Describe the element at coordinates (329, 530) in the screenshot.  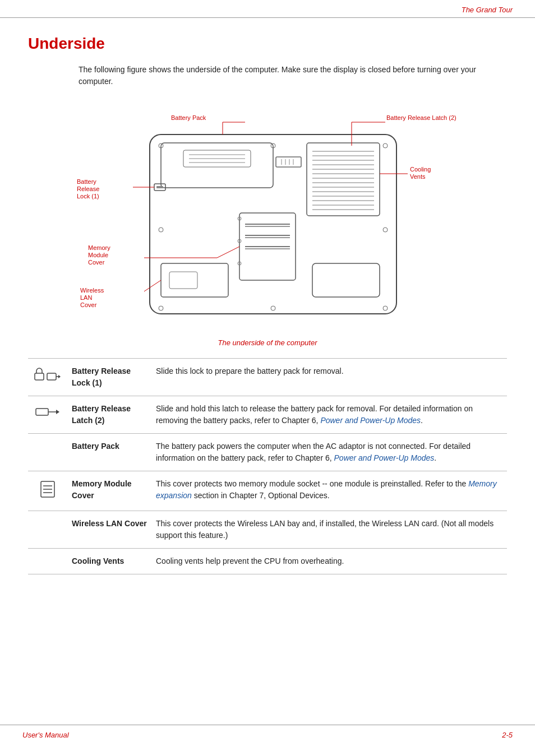
I see `feature-desc: This cover protects the Wireless LAN bay…` at that location.